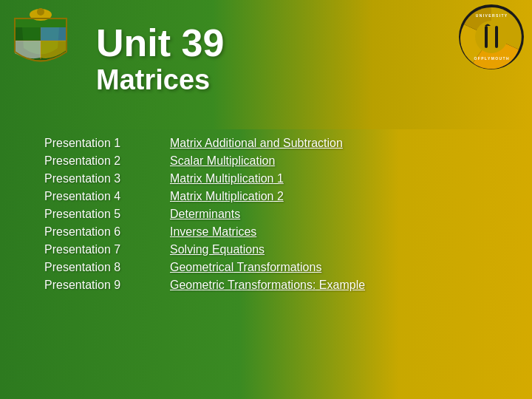 This screenshot has width=532, height=399. Describe the element at coordinates (277, 161) in the screenshot. I see `table-row: Presentation 2Scalar Multiplication` at that location.